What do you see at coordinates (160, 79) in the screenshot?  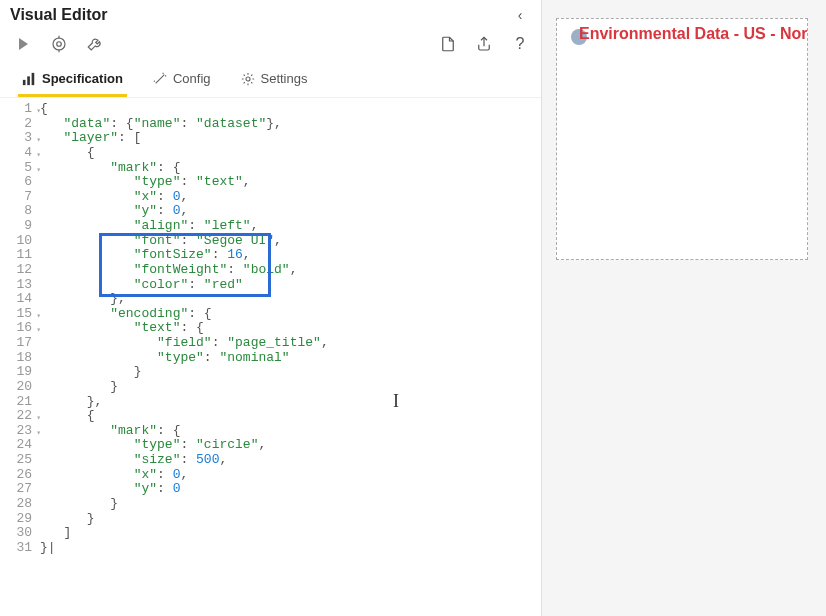 I see `wand-icon` at bounding box center [160, 79].